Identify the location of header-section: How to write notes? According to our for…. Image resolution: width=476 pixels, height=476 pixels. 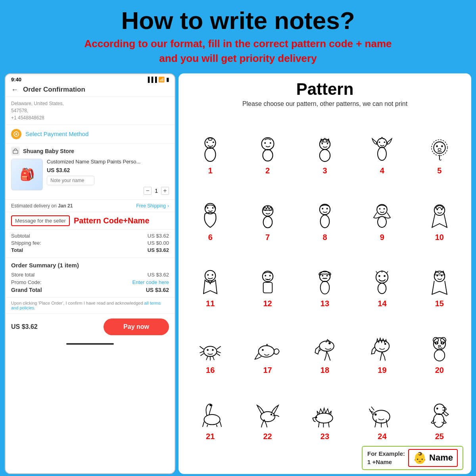
(238, 35).